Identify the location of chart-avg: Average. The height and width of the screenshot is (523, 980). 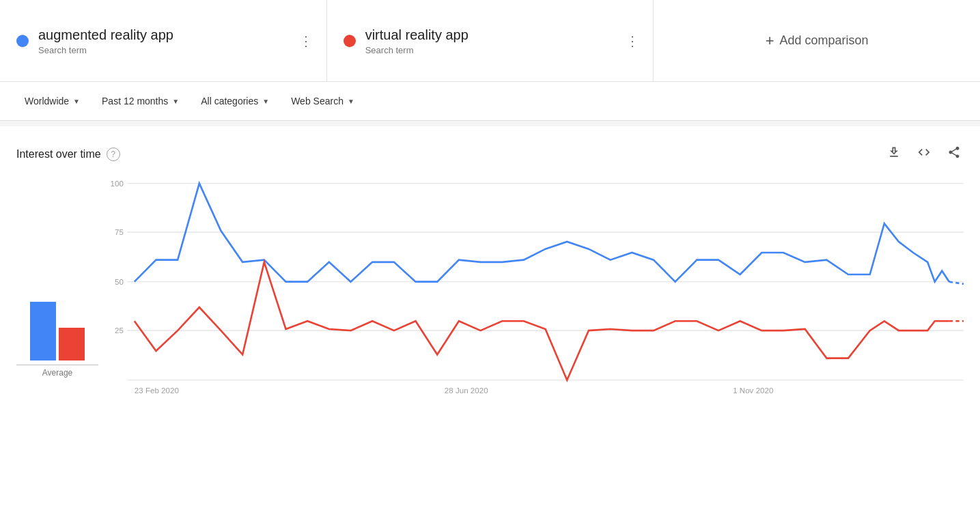
(57, 287).